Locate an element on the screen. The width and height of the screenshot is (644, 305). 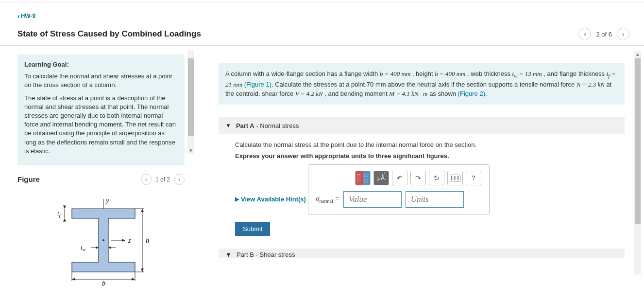
chevron-left-icon: ‹ is located at coordinates (18, 16).